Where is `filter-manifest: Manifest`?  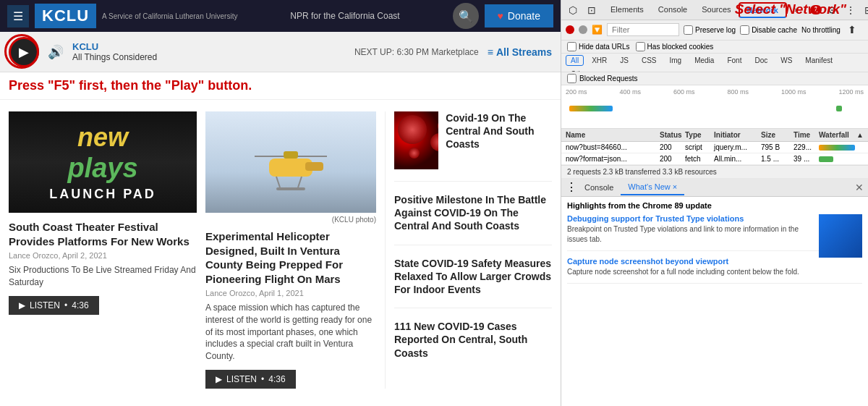
filter-manifest: Manifest is located at coordinates (819, 61).